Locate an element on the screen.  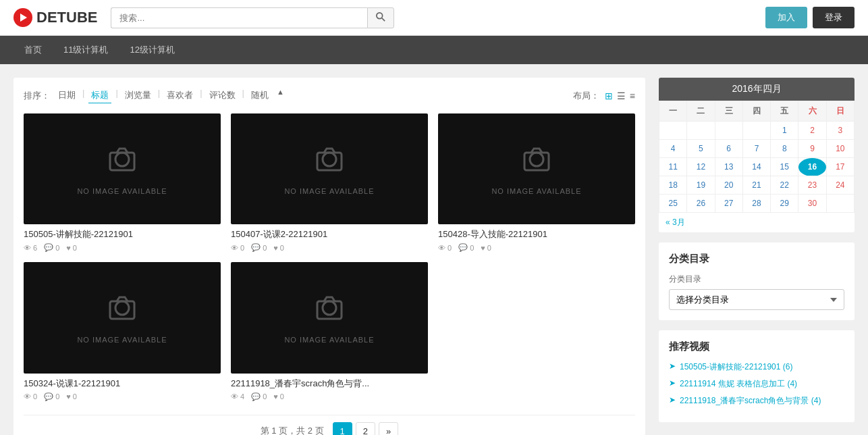
join-button: 加入 is located at coordinates (786, 18).